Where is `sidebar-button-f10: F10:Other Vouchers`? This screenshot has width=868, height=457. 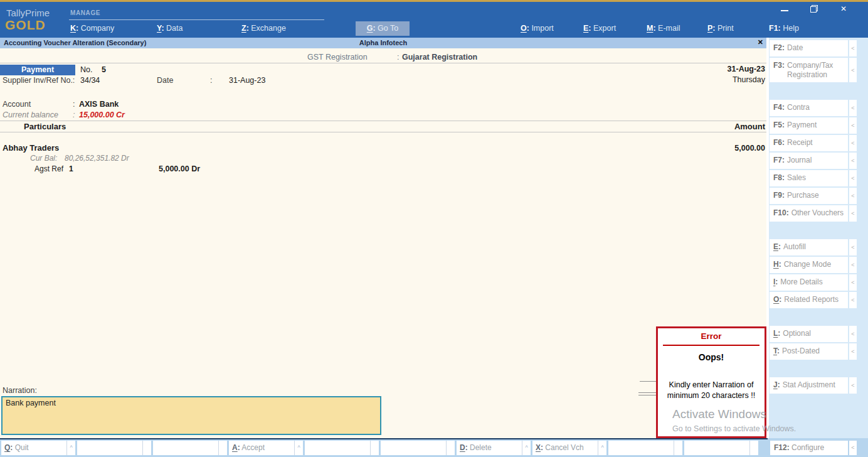 sidebar-button-f10: F10:Other Vouchers is located at coordinates (809, 213).